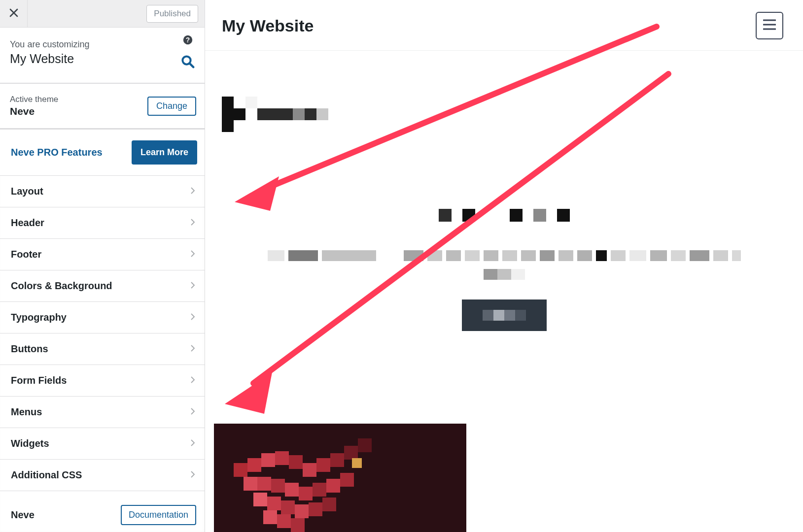 This screenshot has height=532, width=803. What do you see at coordinates (103, 286) in the screenshot?
I see `section-colors-background: Colors & Background` at bounding box center [103, 286].